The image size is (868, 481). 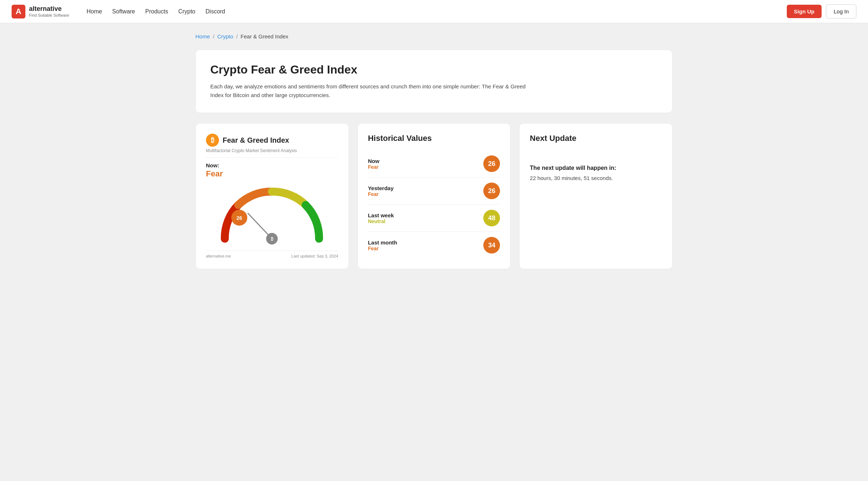 What do you see at coordinates (434, 138) in the screenshot?
I see `historical-title: Historical Values` at bounding box center [434, 138].